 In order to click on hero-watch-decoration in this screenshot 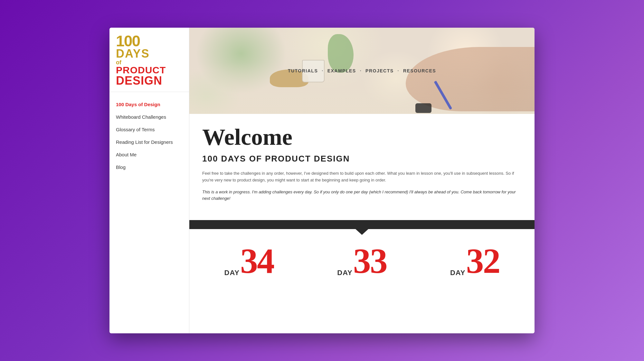, I will do `click(423, 108)`.